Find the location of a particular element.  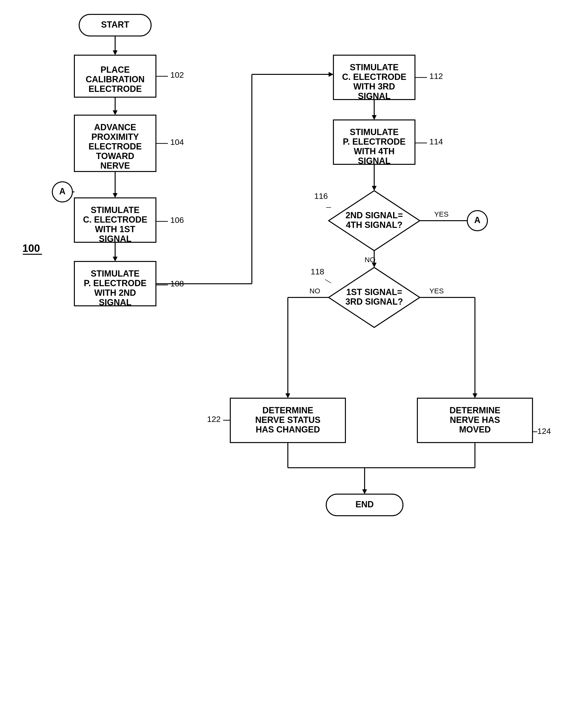

ref-116: 116 is located at coordinates (321, 196).